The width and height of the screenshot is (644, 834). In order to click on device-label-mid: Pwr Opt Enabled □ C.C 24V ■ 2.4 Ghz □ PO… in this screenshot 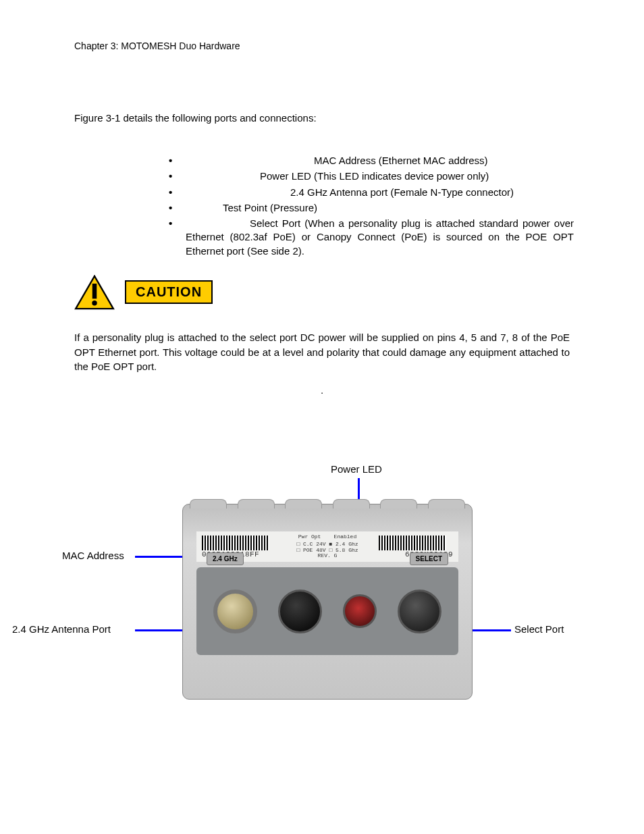, I will do `click(327, 547)`.